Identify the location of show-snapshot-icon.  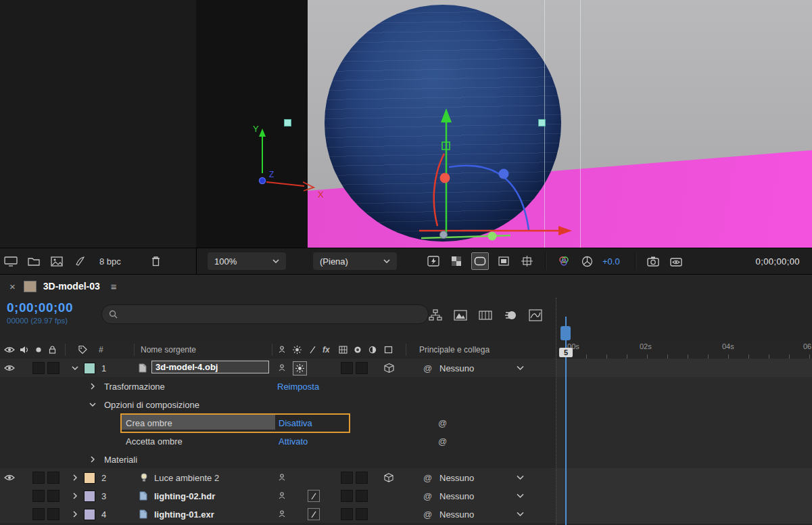
(677, 261).